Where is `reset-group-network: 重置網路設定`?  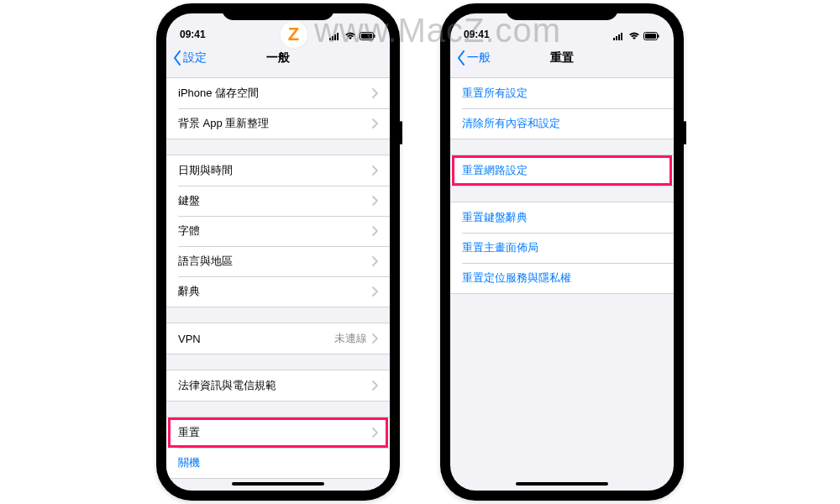
reset-group-network: 重置網路設定 is located at coordinates (562, 171).